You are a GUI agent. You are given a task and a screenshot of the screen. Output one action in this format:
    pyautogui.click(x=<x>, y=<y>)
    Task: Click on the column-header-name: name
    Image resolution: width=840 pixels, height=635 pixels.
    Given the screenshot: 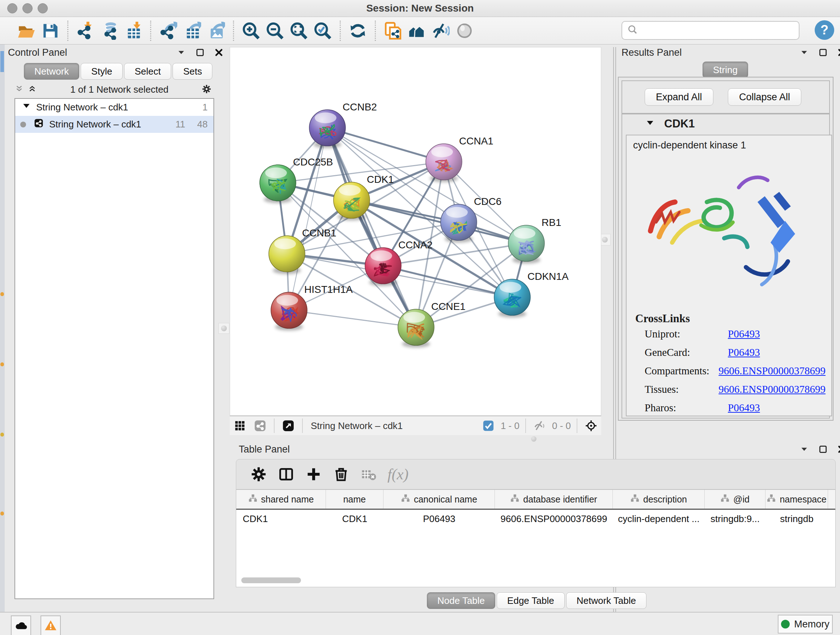 What is the action you would take?
    pyautogui.click(x=355, y=499)
    